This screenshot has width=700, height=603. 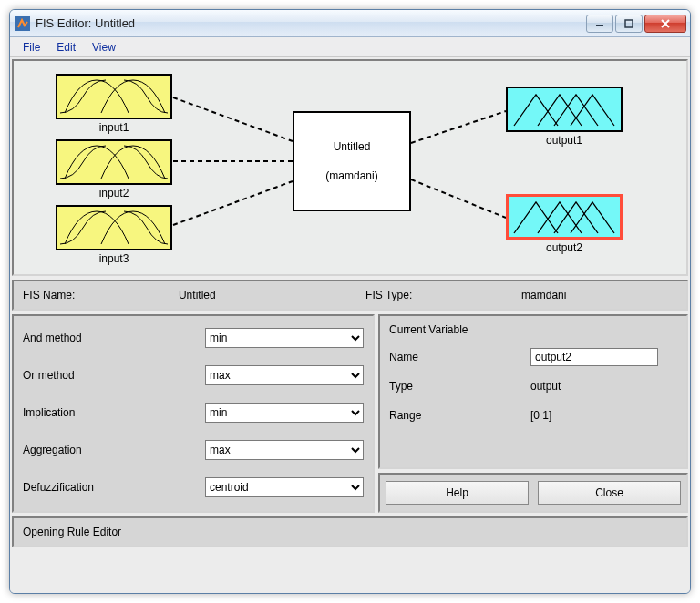 I want to click on implication-label: Implication, so click(x=114, y=413).